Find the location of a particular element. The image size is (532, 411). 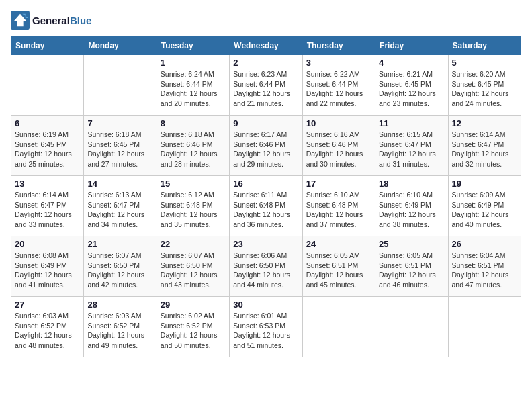

day-number: 18 is located at coordinates (411, 184).